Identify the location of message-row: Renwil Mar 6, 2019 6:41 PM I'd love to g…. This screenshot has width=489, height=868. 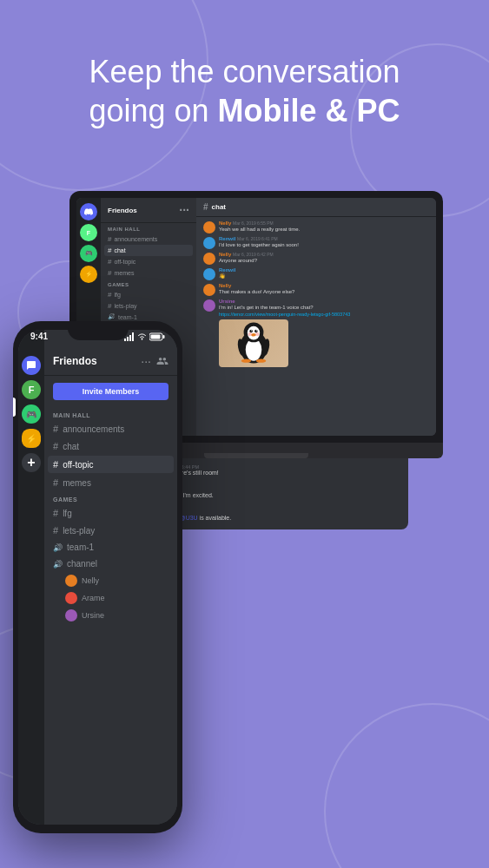
(316, 243).